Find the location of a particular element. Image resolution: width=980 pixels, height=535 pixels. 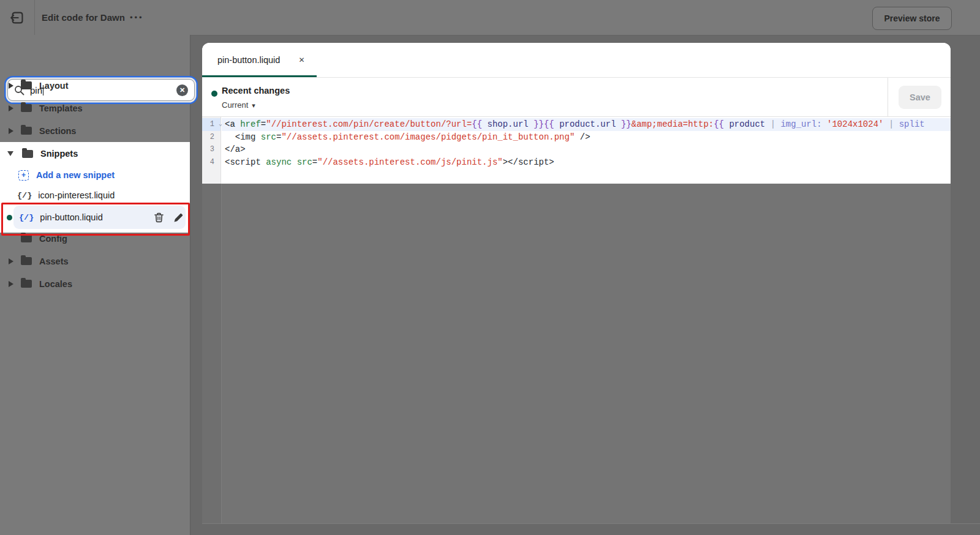

code-token: }}{{ is located at coordinates (543, 124).